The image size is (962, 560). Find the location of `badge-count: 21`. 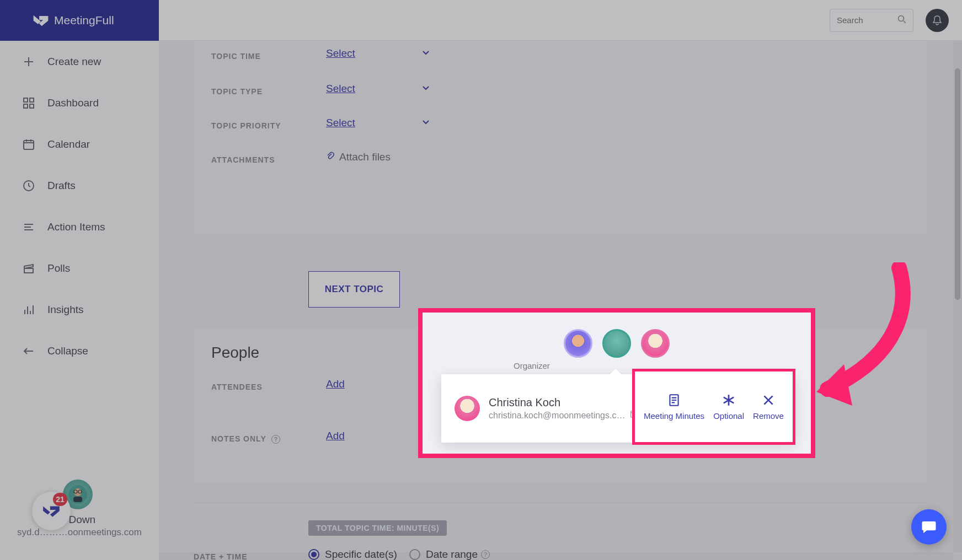

badge-count: 21 is located at coordinates (60, 499).